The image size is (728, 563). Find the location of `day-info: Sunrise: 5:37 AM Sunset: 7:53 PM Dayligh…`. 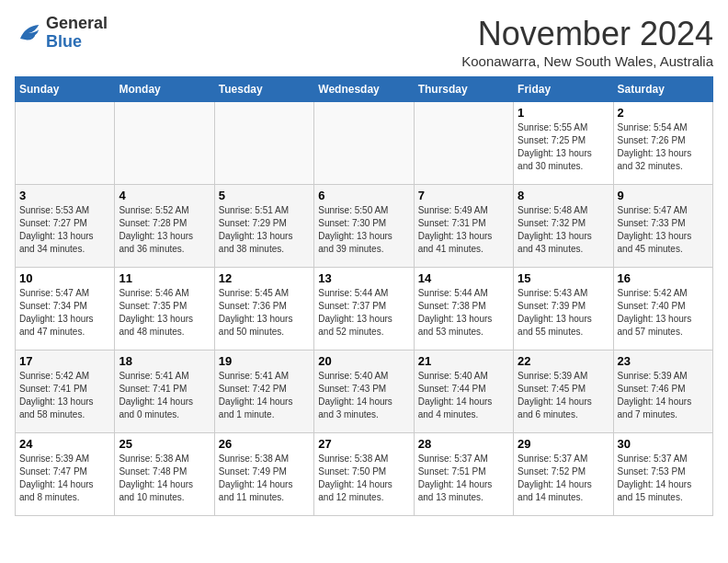

day-info: Sunrise: 5:37 AM Sunset: 7:53 PM Dayligh… is located at coordinates (664, 478).